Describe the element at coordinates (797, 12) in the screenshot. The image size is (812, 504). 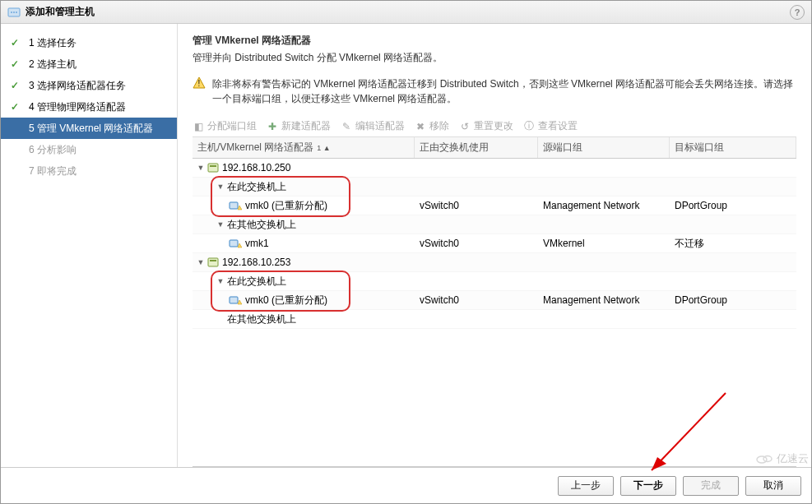
I see `help-icon: ?` at that location.